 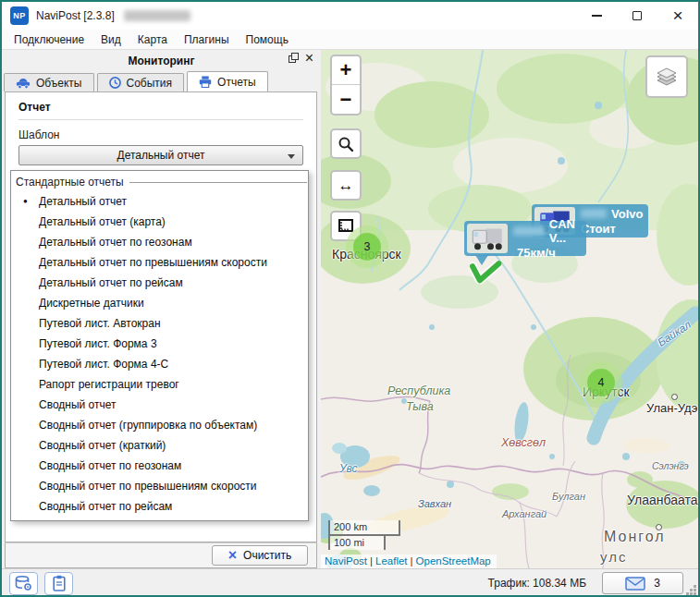 What do you see at coordinates (227, 81) in the screenshot?
I see `tab-reports: Отчеты` at bounding box center [227, 81].